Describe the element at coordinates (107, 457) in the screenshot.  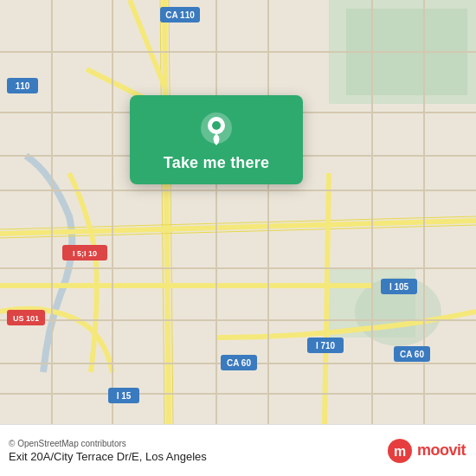
I see `location-text: Exit 20A/City Terrace Dr/E, Los Angeles` at that location.